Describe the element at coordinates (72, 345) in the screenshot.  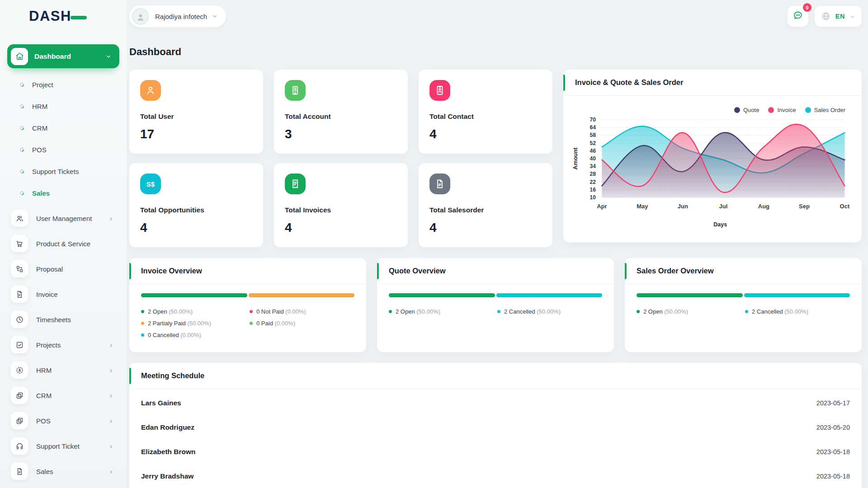
I see `sidebar-item-label: Projects` at that location.